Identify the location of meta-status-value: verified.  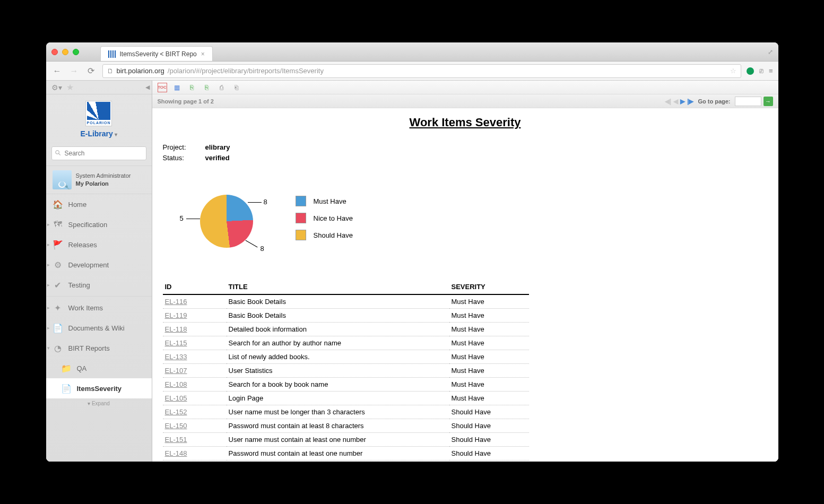
(218, 158).